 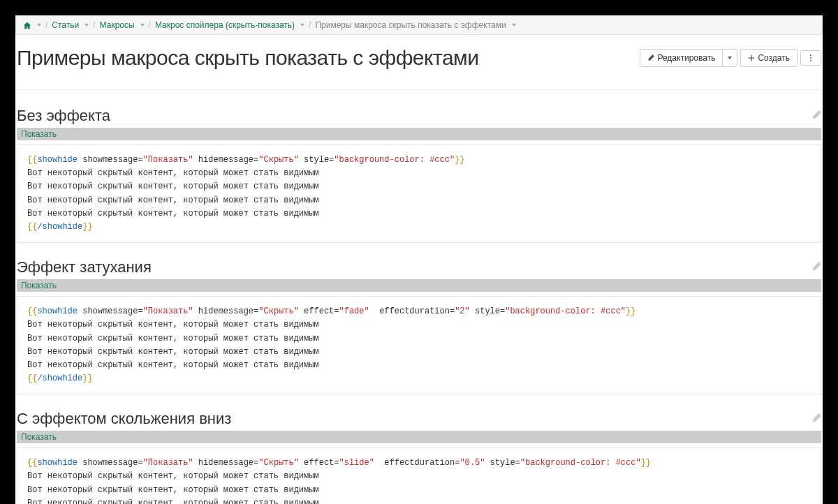 I want to click on section-head: Эффект затухания, so click(x=419, y=267).